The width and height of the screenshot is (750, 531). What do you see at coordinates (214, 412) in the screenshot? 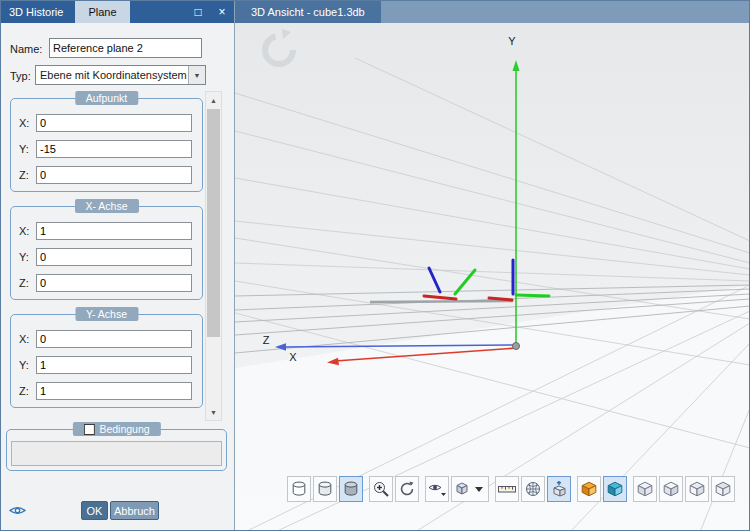
I see `scroll-down-icon: ▼` at bounding box center [214, 412].